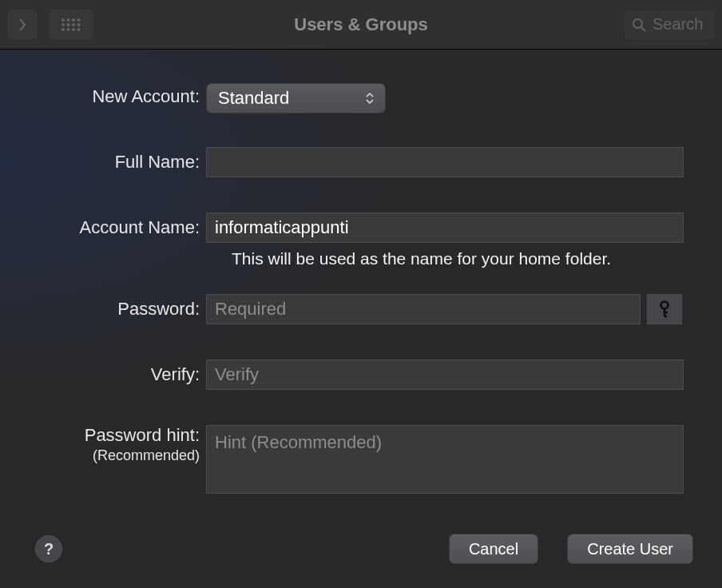 The image size is (722, 588). I want to click on cancel-label: Cancel, so click(494, 550).